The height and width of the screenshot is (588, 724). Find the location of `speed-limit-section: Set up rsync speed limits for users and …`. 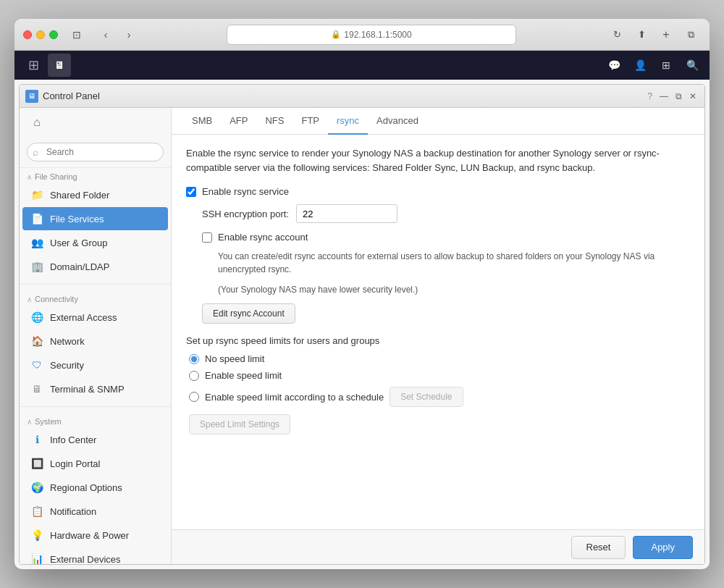

speed-limit-section: Set up rsync speed limits for users and … is located at coordinates (438, 385).